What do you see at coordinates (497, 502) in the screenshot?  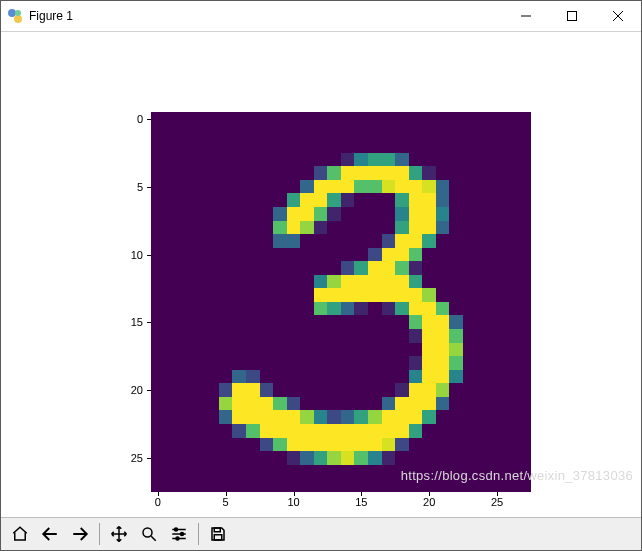 I see `x-tick-label: 25` at bounding box center [497, 502].